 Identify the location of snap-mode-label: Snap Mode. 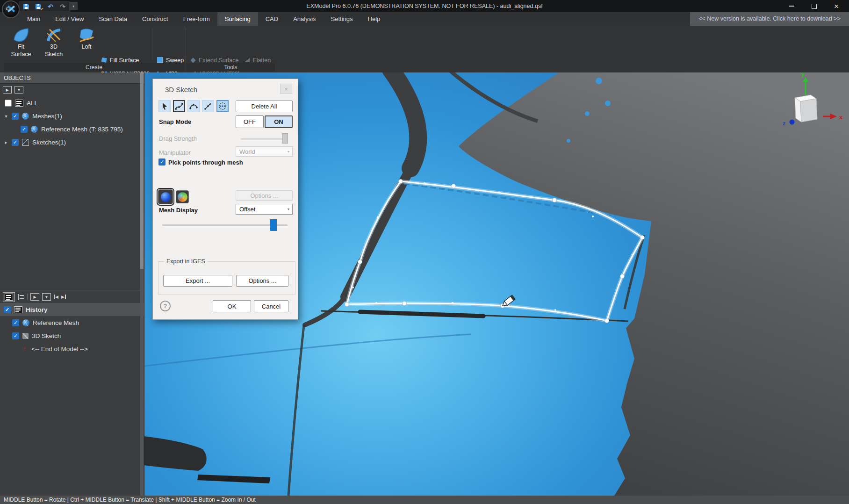
(175, 122).